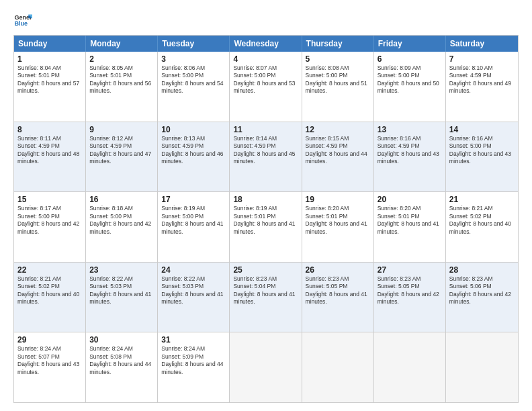  I want to click on calendar-cell: 26 Sunrise: 8:23 AM Sunset: 5:05 PM Dayl…, so click(339, 298).